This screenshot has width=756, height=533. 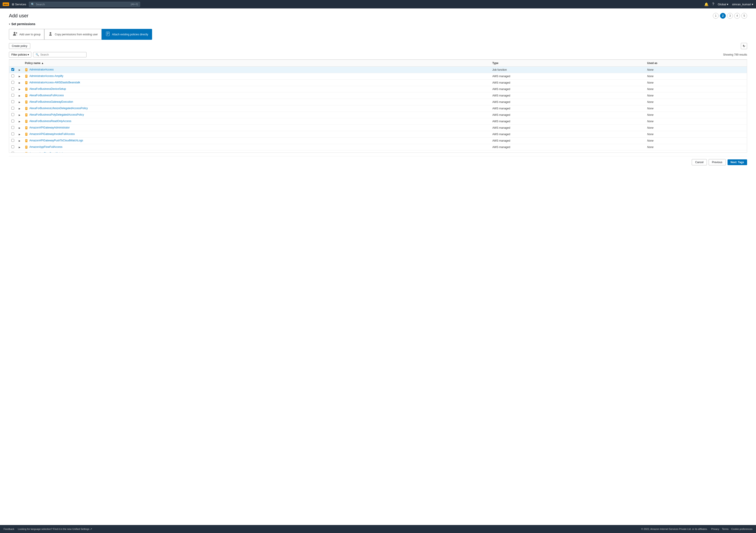 What do you see at coordinates (27, 76) in the screenshot?
I see `policy-icon` at bounding box center [27, 76].